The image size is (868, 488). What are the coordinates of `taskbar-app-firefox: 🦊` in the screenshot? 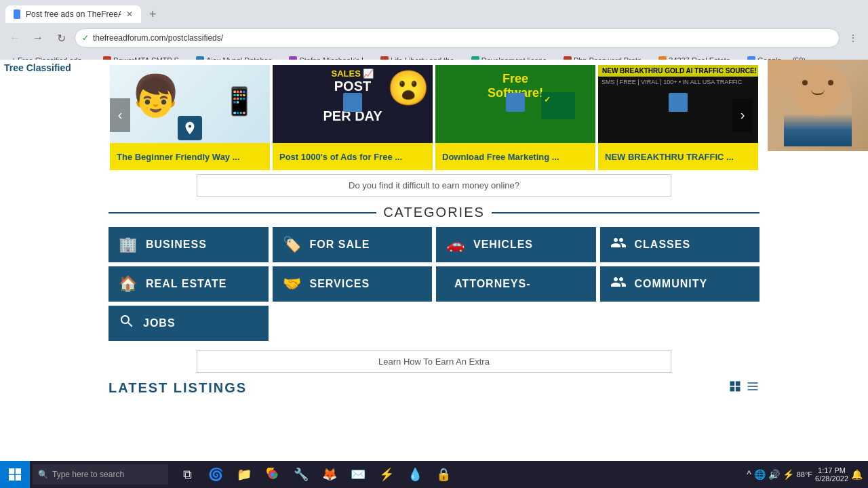 It's located at (330, 474).